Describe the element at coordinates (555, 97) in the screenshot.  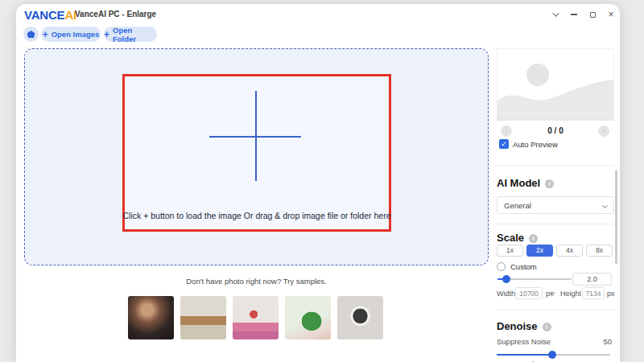
I see `placeholder-wave` at that location.